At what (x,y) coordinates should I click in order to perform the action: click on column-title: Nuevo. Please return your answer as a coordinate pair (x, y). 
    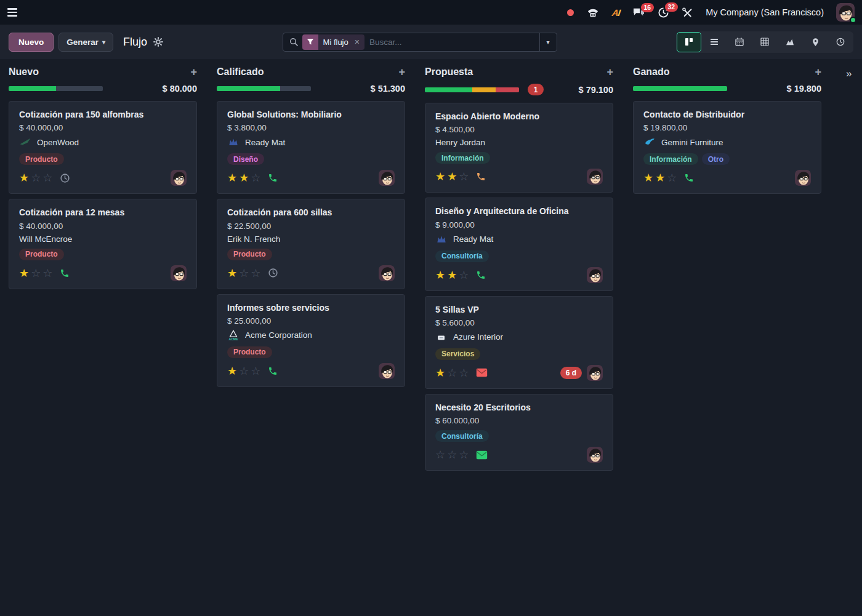
    Looking at the image, I should click on (23, 72).